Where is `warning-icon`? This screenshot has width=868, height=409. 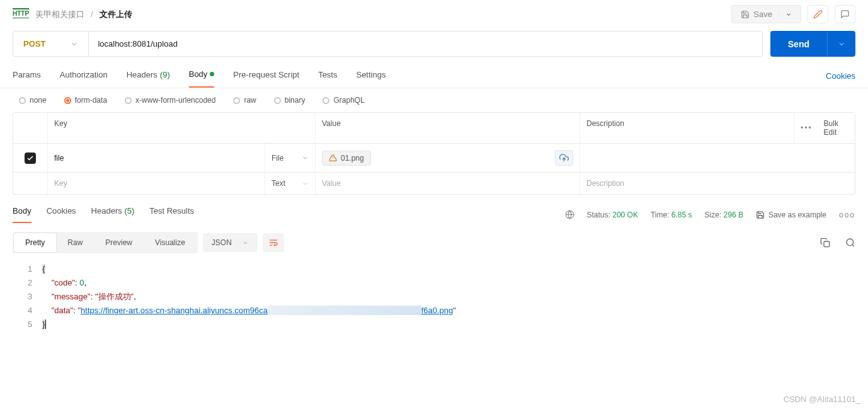 warning-icon is located at coordinates (333, 158).